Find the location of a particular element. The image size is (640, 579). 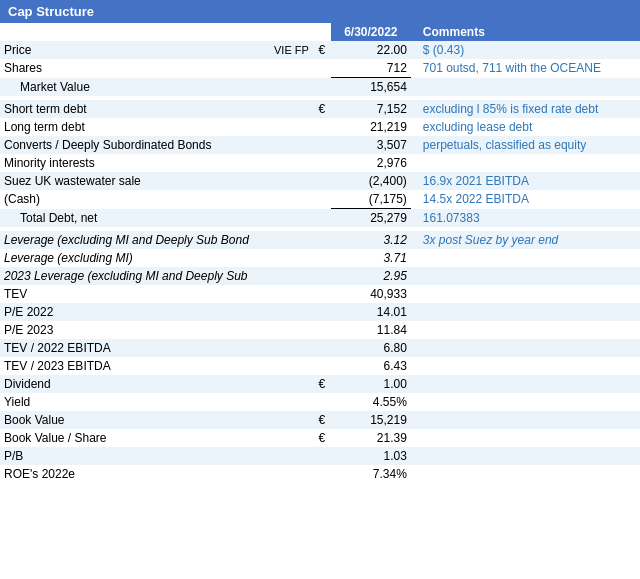

table-row: PriceVIE FP€22.00$ (0.43) is located at coordinates (320, 50).